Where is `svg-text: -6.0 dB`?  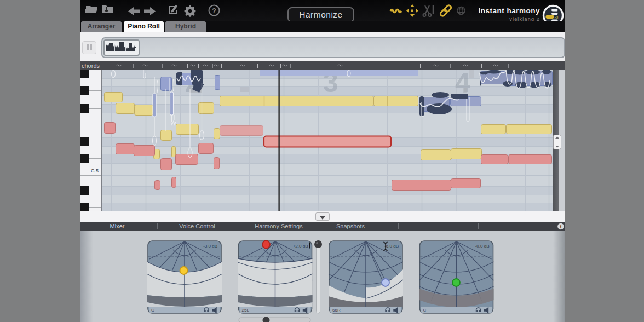
svg-text: -6.0 dB is located at coordinates (392, 246).